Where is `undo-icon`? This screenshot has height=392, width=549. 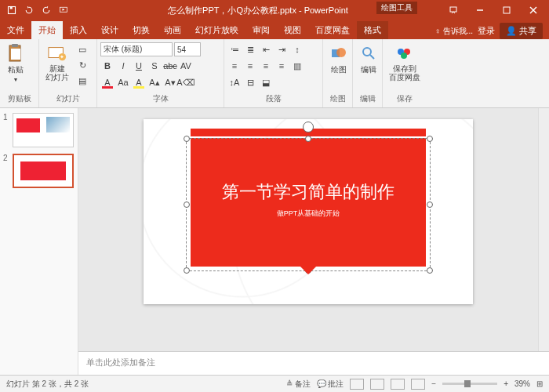 undo-icon is located at coordinates (29, 10).